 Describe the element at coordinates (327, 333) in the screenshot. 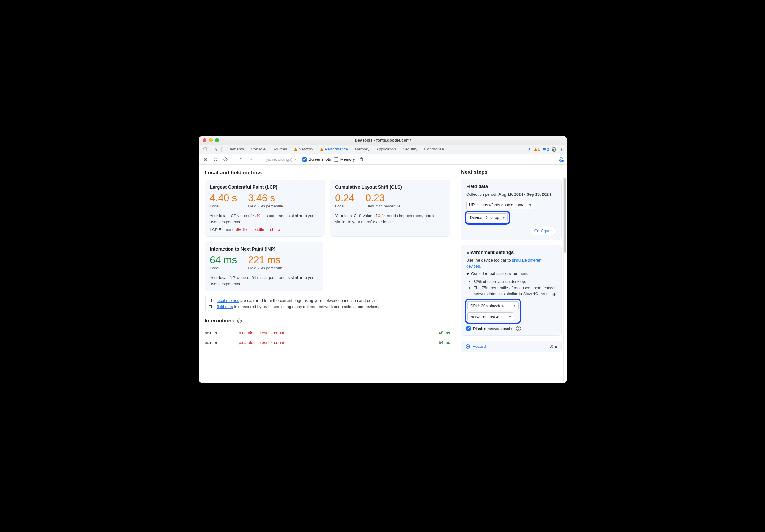

I see `interaction-row: pointerp.catalog__results-count48 ms` at that location.